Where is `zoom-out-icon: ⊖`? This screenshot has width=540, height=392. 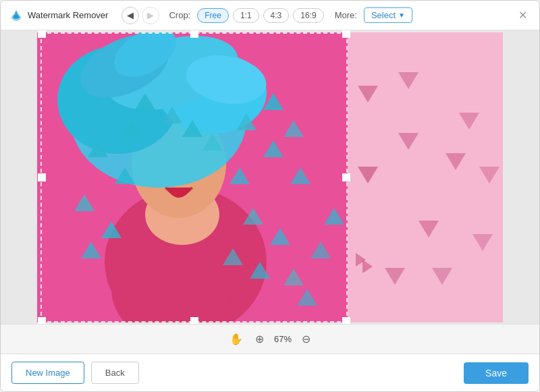 zoom-out-icon: ⊖ is located at coordinates (306, 339).